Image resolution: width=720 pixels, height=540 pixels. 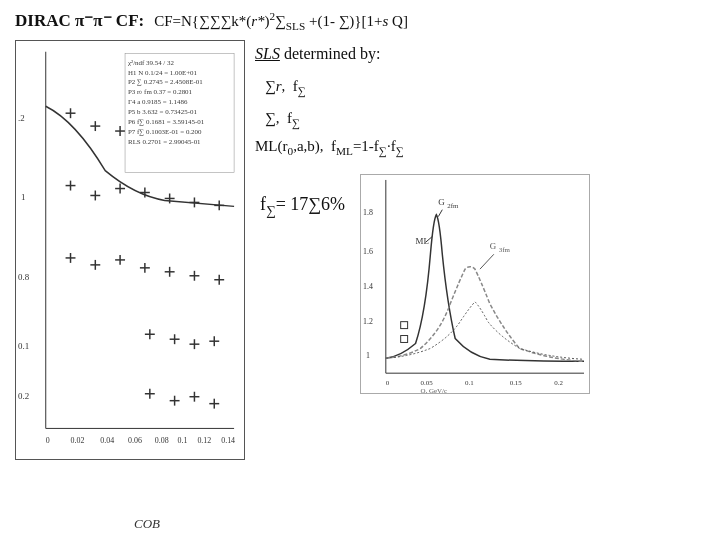 What do you see at coordinates (22, 118) in the screenshot?
I see `svg-text: .2` at bounding box center [22, 118].